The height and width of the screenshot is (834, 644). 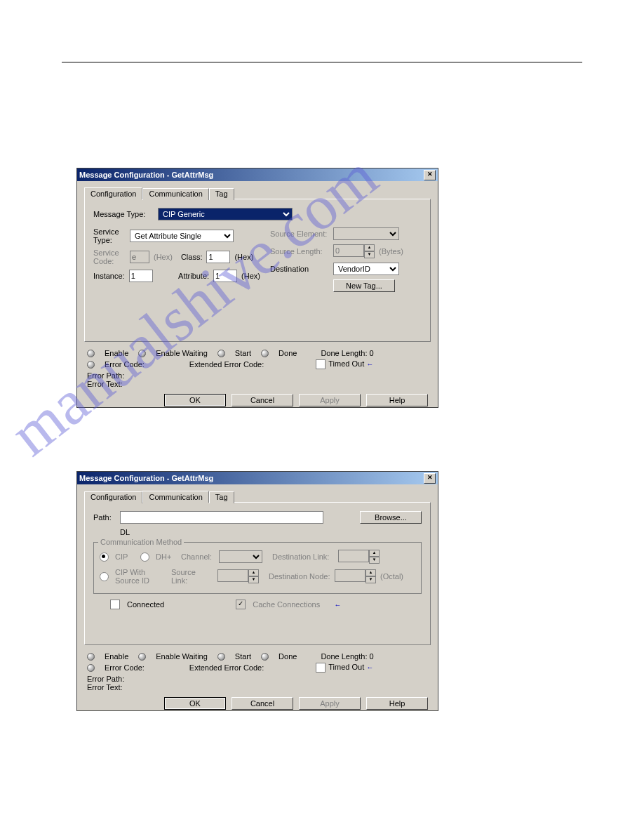 I want to click on connected-checkbox, so click(x=115, y=604).